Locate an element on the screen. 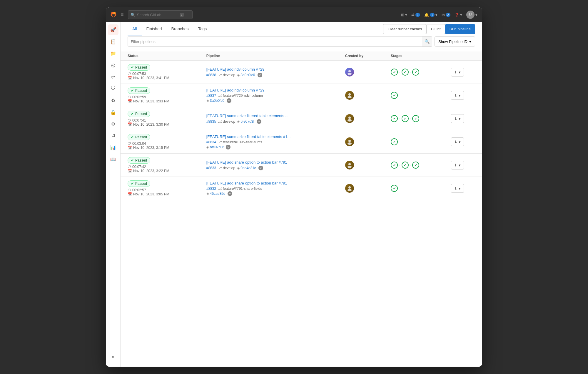  tab-tags: Tags is located at coordinates (203, 29).